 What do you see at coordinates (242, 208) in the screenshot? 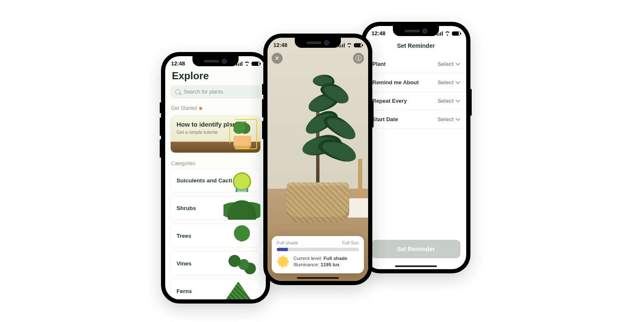
I see `shrub-icon` at bounding box center [242, 208].